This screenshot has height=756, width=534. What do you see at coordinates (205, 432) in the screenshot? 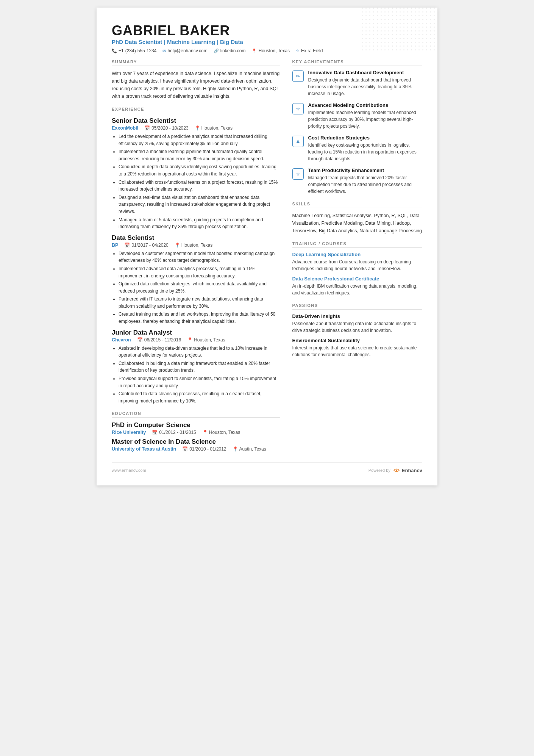
I see `pin-edu-icon-0: 📍` at bounding box center [205, 432].